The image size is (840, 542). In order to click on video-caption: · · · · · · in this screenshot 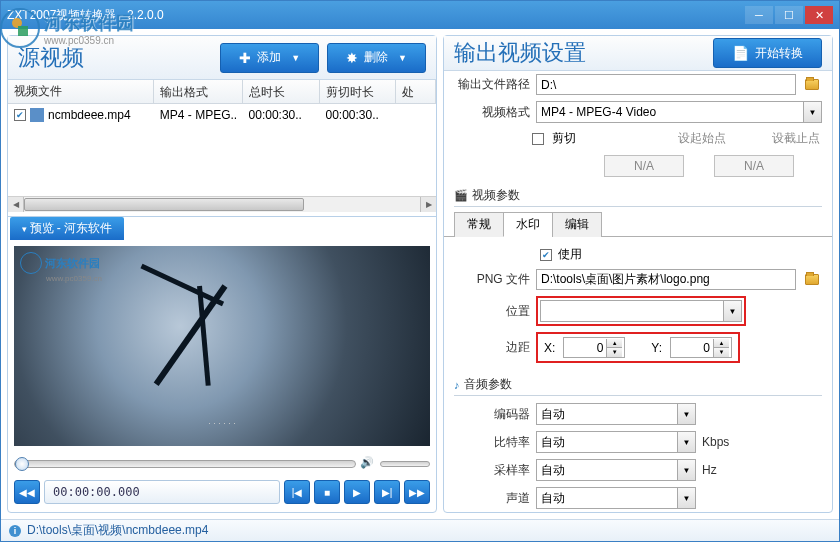, I will do `click(222, 423)`.